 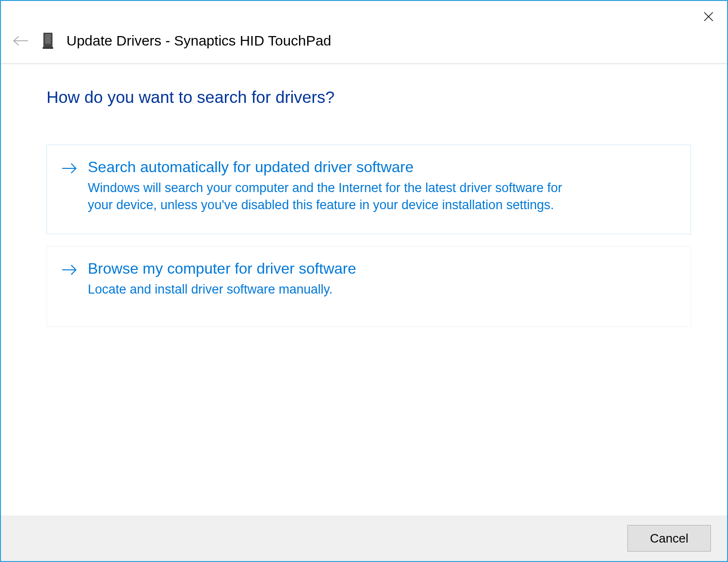 I want to click on device-icon, so click(x=48, y=41).